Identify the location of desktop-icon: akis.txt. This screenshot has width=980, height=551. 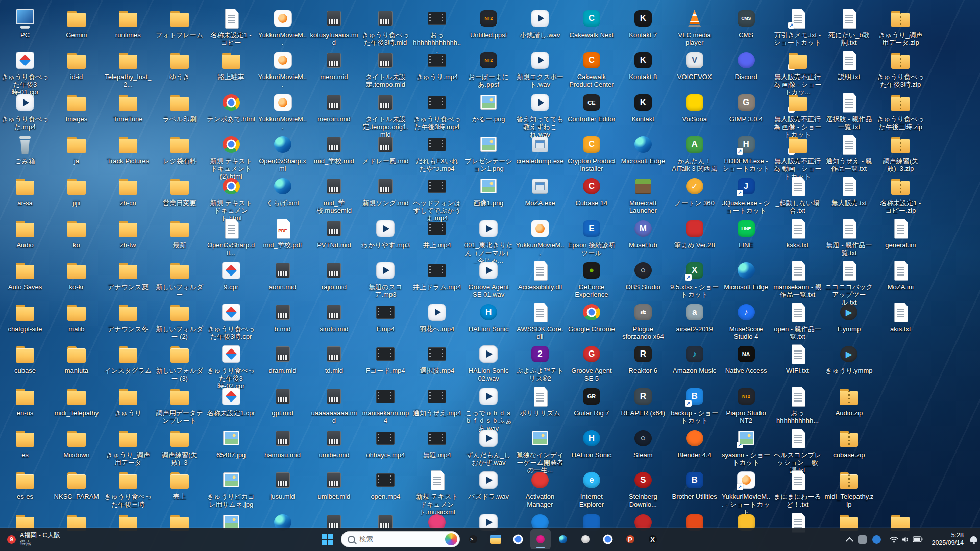
(900, 317).